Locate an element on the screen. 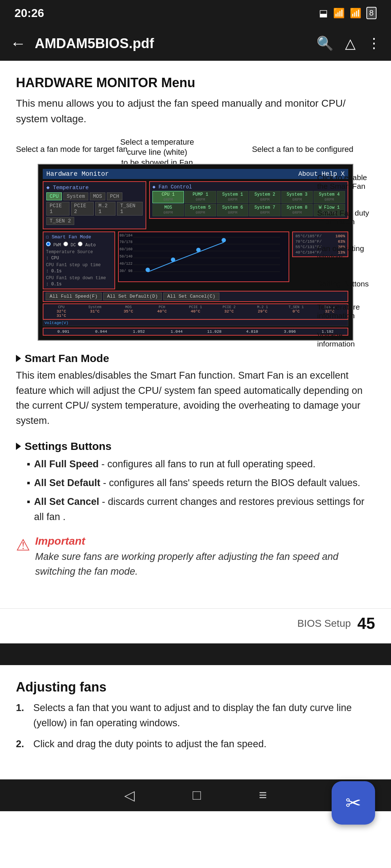 Image resolution: width=391 pixels, height=868 pixels. temp-mos: MOS35°C is located at coordinates (128, 312).